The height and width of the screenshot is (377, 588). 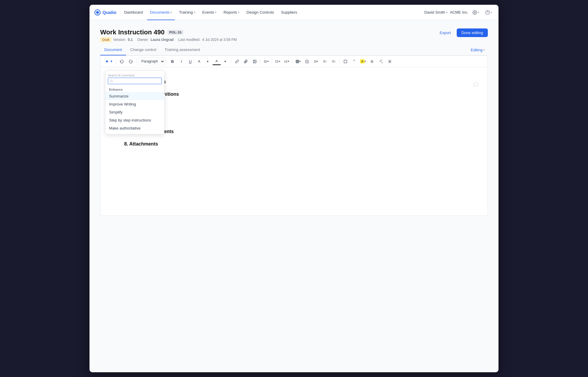 I want to click on italic-button: I, so click(x=181, y=61).